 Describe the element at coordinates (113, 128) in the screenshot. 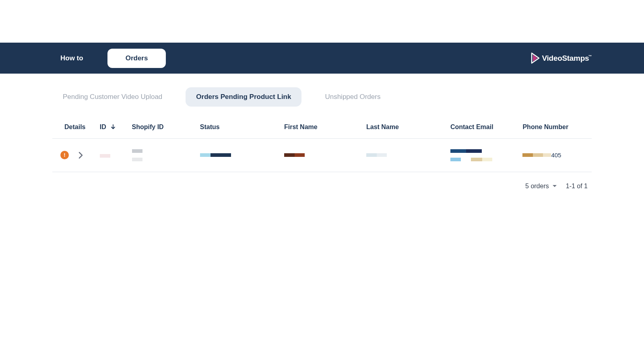

I see `sort-desc-icon` at that location.